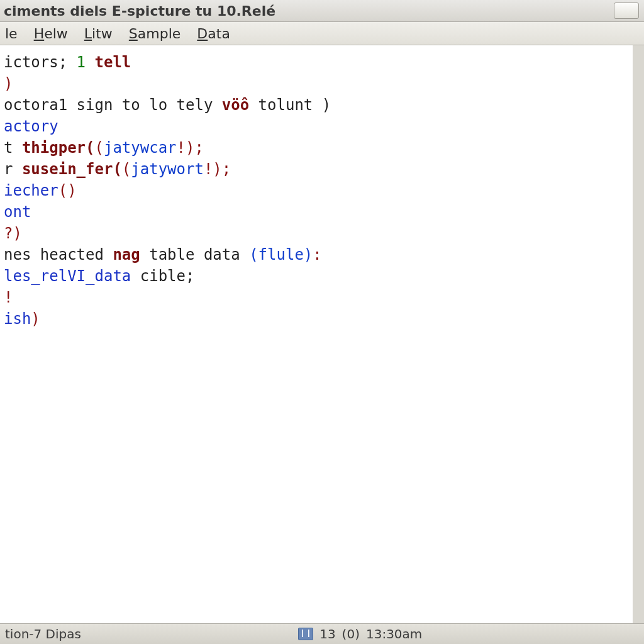  I want to click on status-line: 13, so click(327, 634).